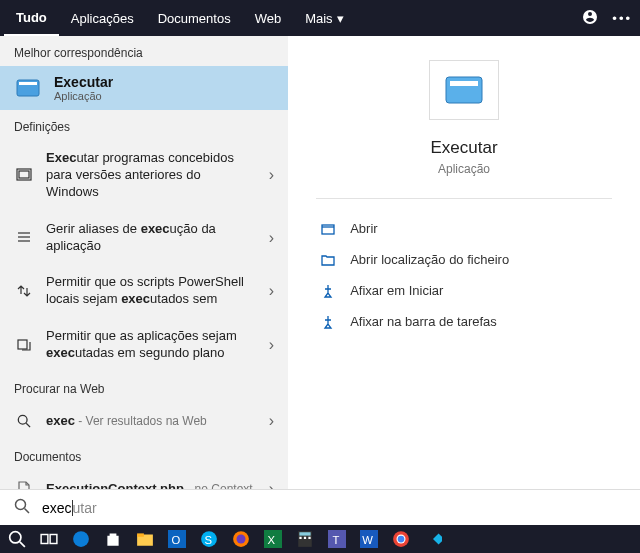 The image size is (640, 553). I want to click on svg-text: T, so click(336, 540).